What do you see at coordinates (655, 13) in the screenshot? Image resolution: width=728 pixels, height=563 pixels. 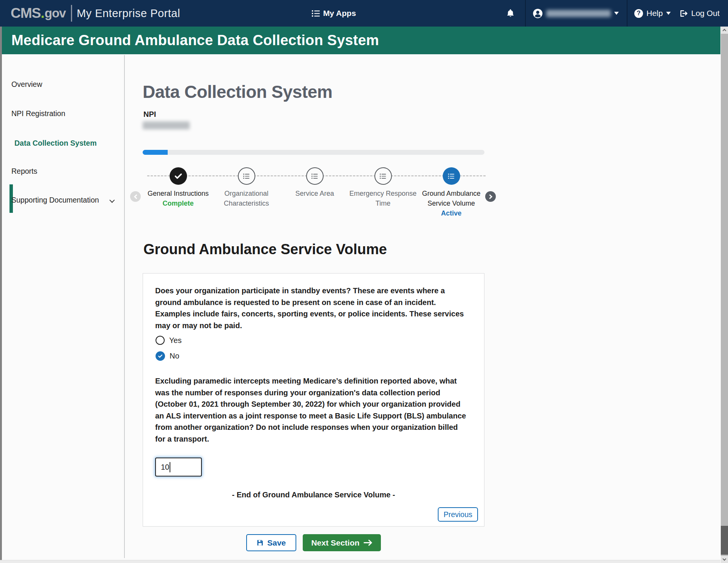 I see `help-label: Help` at bounding box center [655, 13].